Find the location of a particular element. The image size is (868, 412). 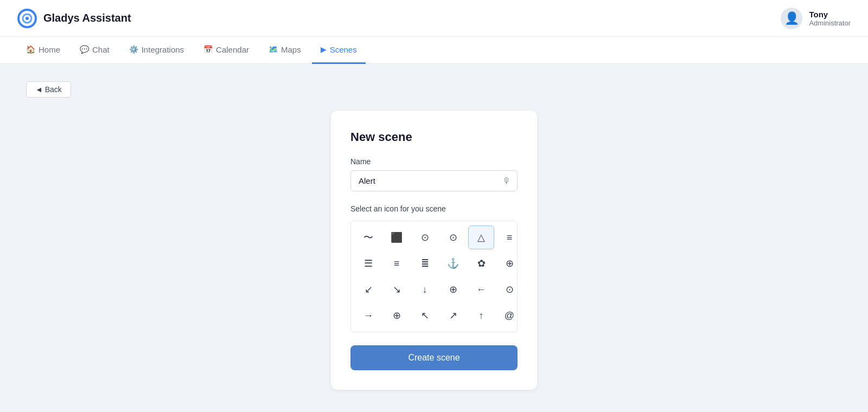

user-role: Administrator is located at coordinates (830, 23).